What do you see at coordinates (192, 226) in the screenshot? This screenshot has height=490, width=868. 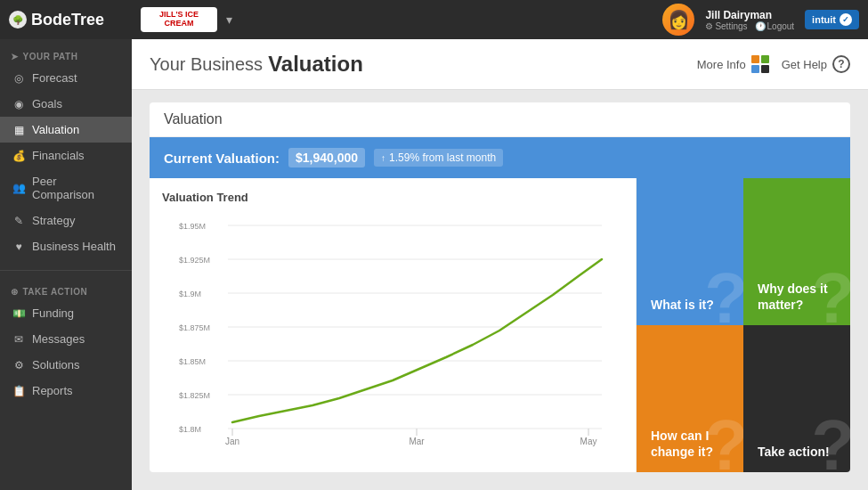 I see `svg-text: $1.95M` at bounding box center [192, 226].